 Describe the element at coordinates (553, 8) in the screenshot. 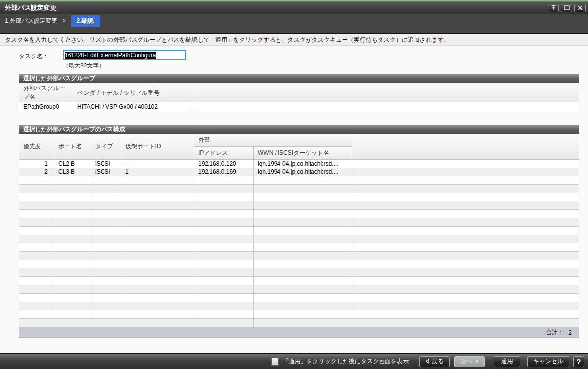

I see `rollup-button` at that location.